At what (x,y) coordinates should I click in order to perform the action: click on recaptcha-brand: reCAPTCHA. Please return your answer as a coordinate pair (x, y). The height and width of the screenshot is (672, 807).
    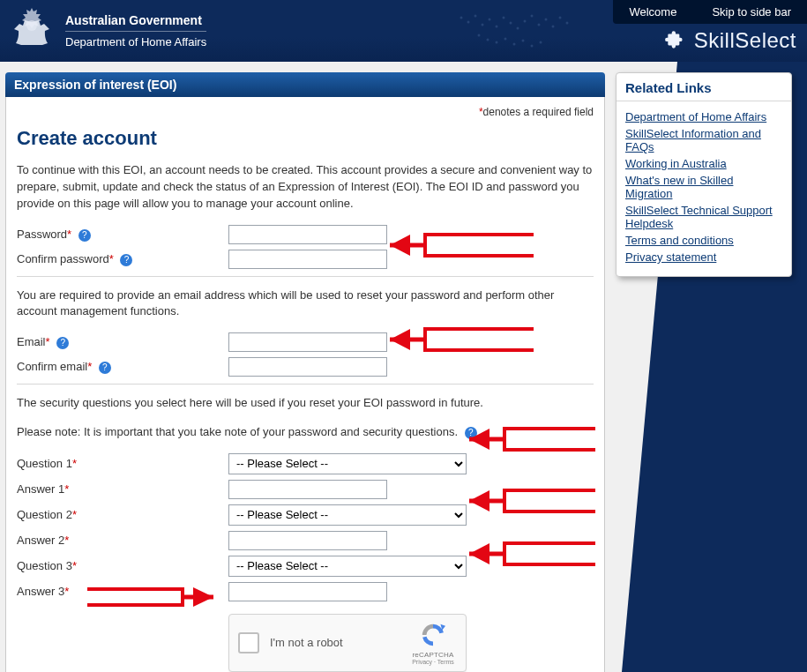
    Looking at the image, I should click on (433, 654).